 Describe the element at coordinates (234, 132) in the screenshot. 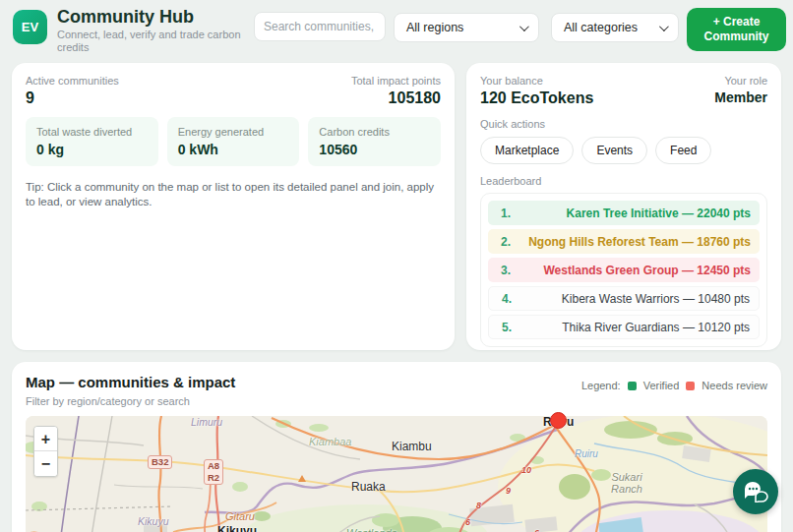

I see `stat-energy-label: Energy generated` at that location.